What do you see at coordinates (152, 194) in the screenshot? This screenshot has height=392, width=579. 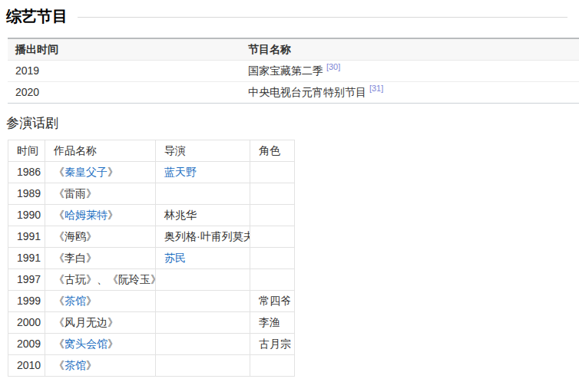 I see `drama-row: 1989《雷雨》` at bounding box center [152, 194].